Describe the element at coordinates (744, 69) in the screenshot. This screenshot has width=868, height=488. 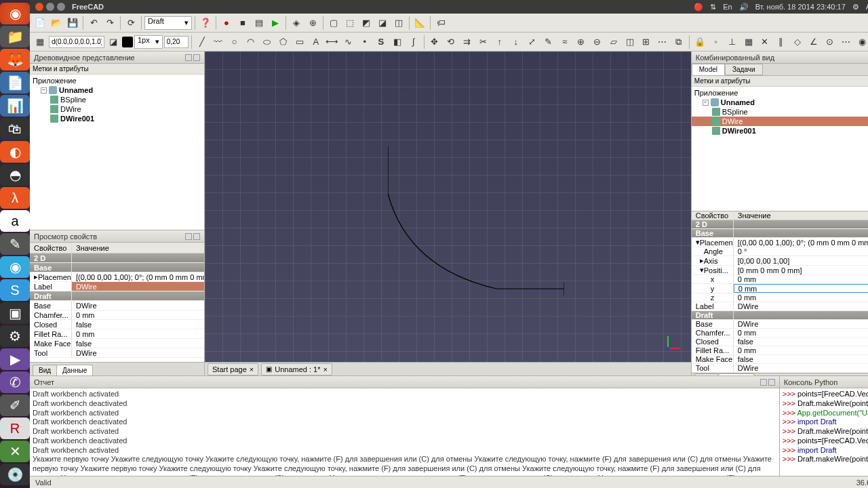
I see `tab-tasks: Задачи` at that location.